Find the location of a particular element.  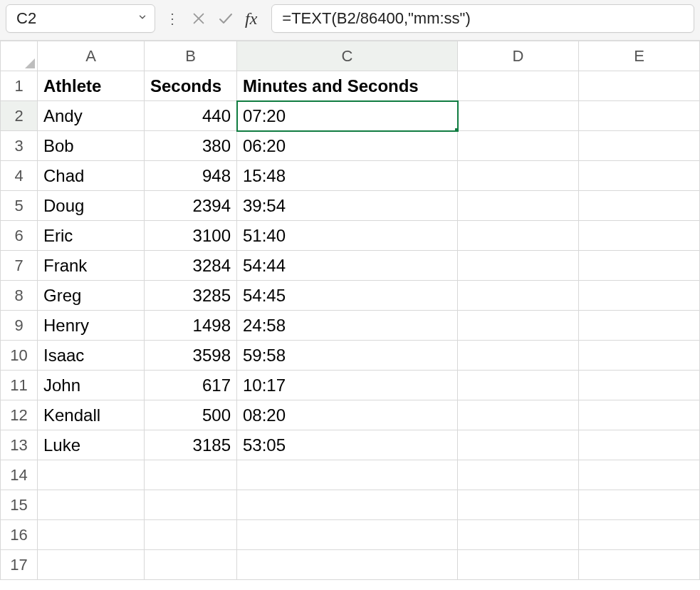

column-header-B: B is located at coordinates (191, 56).